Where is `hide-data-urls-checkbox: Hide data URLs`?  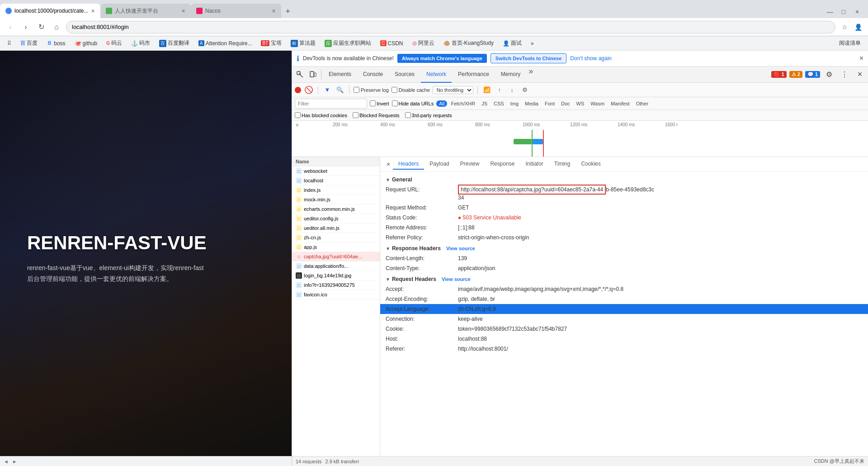 hide-data-urls-checkbox: Hide data URLs is located at coordinates (413, 103).